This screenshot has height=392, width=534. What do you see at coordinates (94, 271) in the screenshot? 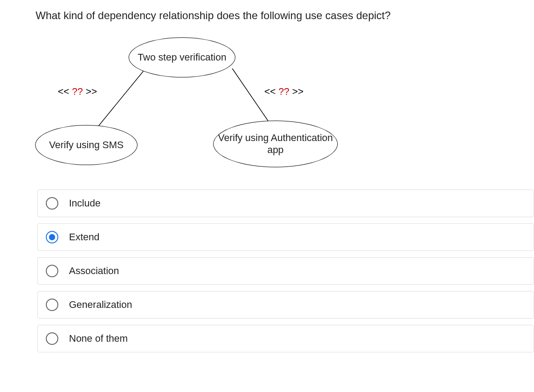
I see `option-label: Association` at bounding box center [94, 271].